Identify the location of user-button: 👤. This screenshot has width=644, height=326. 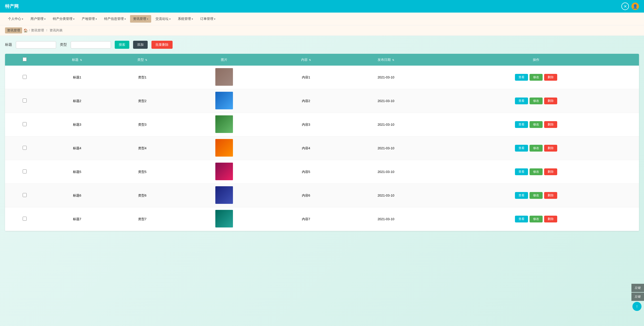
(635, 6).